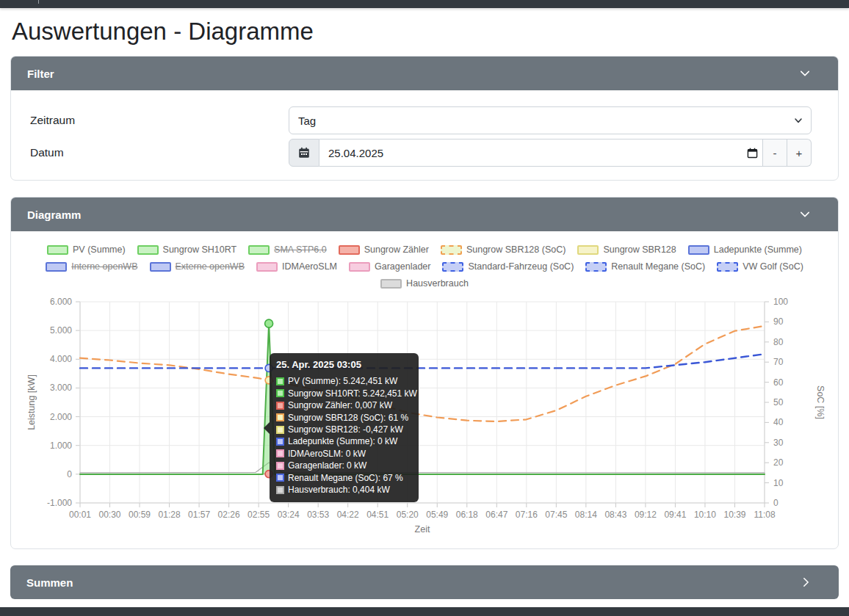 This screenshot has width=849, height=616. What do you see at coordinates (199, 515) in the screenshot?
I see `svg-text: 01:57` at bounding box center [199, 515].